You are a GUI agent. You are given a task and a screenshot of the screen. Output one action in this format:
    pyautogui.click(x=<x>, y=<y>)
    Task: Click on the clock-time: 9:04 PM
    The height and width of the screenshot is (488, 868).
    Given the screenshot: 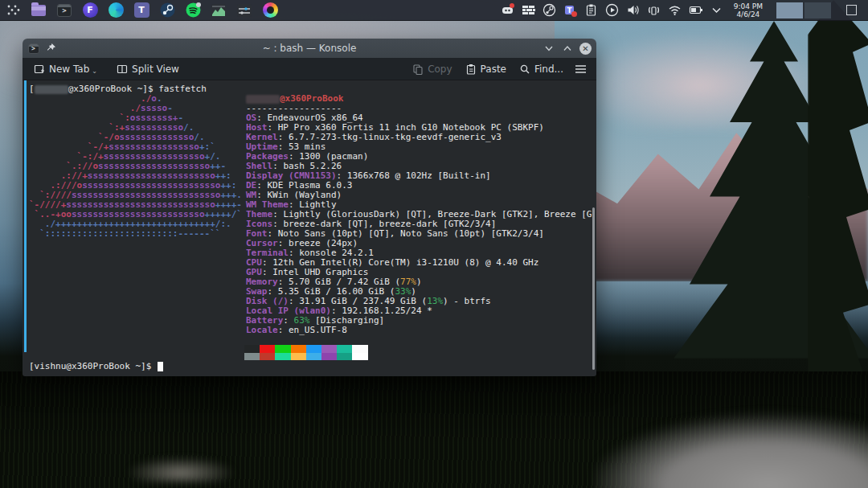 What is the action you would take?
    pyautogui.click(x=748, y=6)
    